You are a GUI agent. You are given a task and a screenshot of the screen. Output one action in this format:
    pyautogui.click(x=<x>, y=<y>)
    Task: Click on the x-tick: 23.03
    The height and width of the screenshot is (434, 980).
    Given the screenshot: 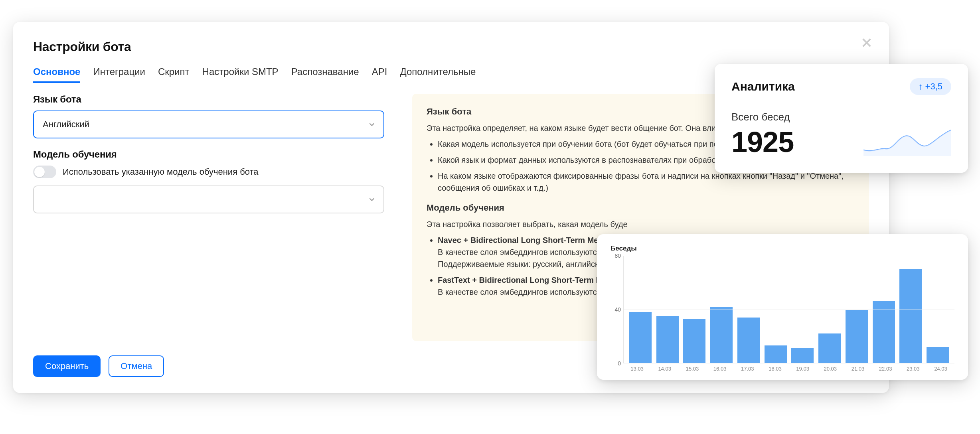 What is the action you would take?
    pyautogui.click(x=913, y=369)
    